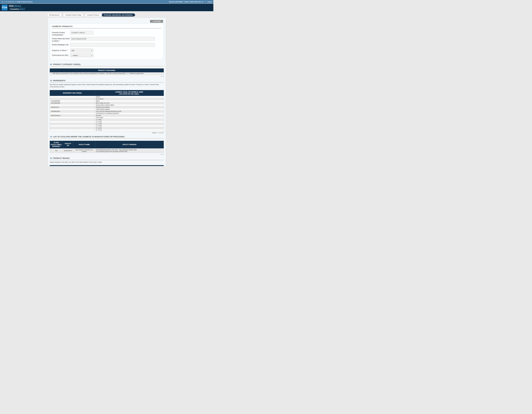  What do you see at coordinates (72, 112) in the screenshot?
I see `unii-cell: 3JRB8A35M0` at bounding box center [72, 112].